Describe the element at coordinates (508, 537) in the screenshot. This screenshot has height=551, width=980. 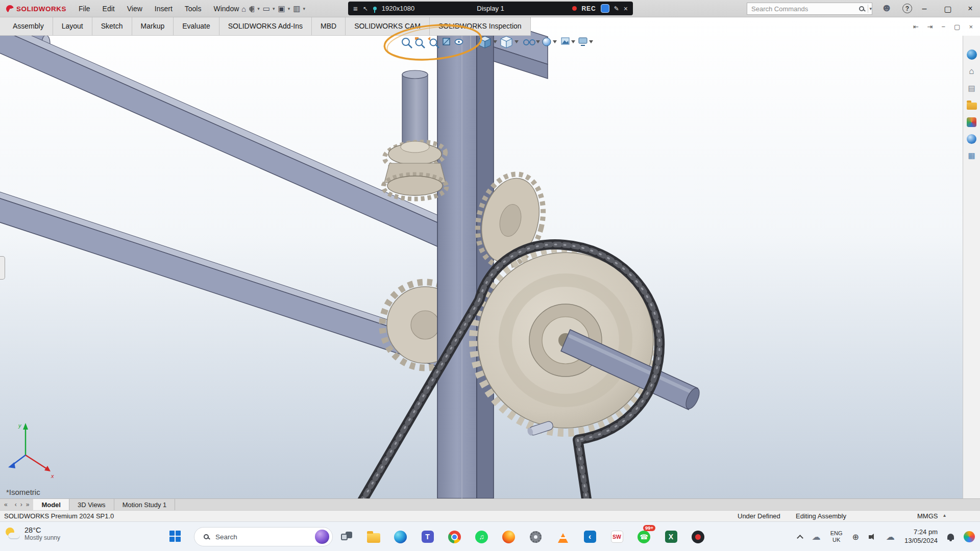
I see `firefox-button` at that location.